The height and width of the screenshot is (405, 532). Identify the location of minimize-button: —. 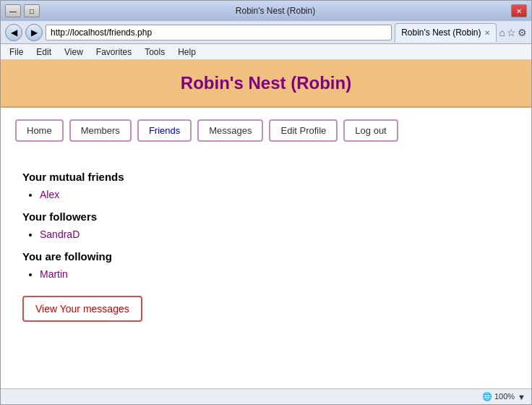
(13, 11).